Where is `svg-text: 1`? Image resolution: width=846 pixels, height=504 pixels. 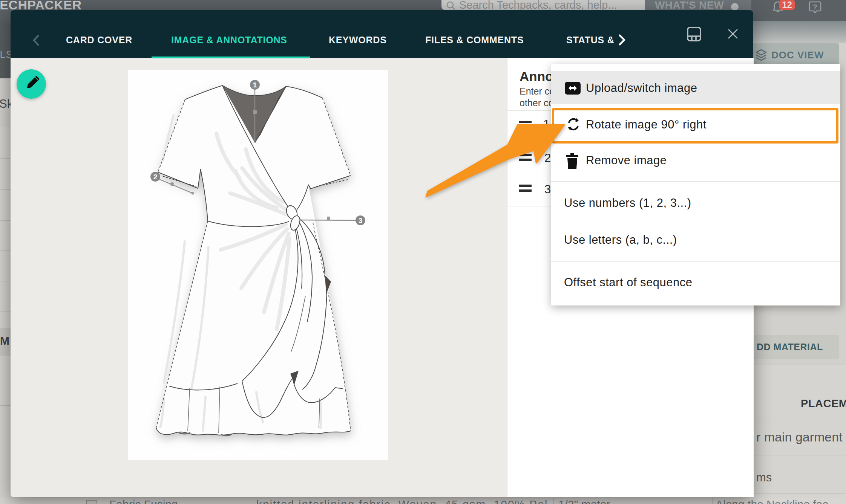
svg-text: 1 is located at coordinates (255, 85).